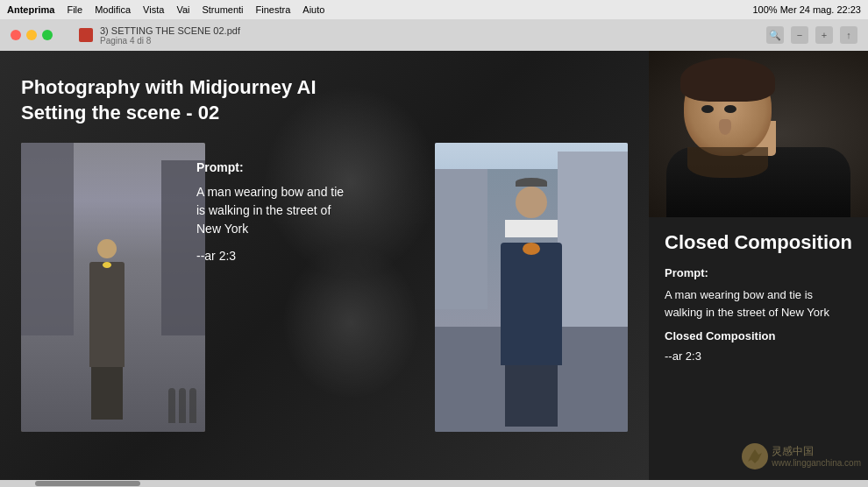 The width and height of the screenshot is (868, 487). I want to click on prm-jacket, so click(531, 304).